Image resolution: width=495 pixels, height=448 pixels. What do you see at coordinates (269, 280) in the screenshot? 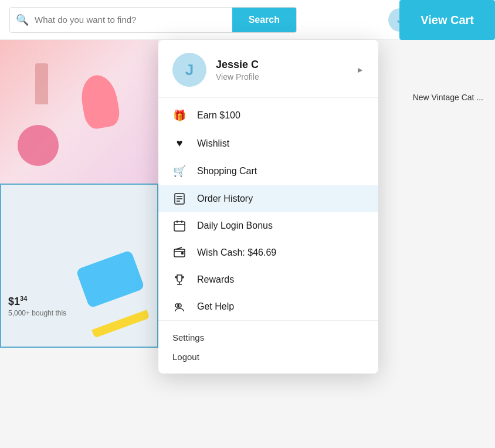
I see `menu-item-rewards: Rewards` at bounding box center [269, 280].